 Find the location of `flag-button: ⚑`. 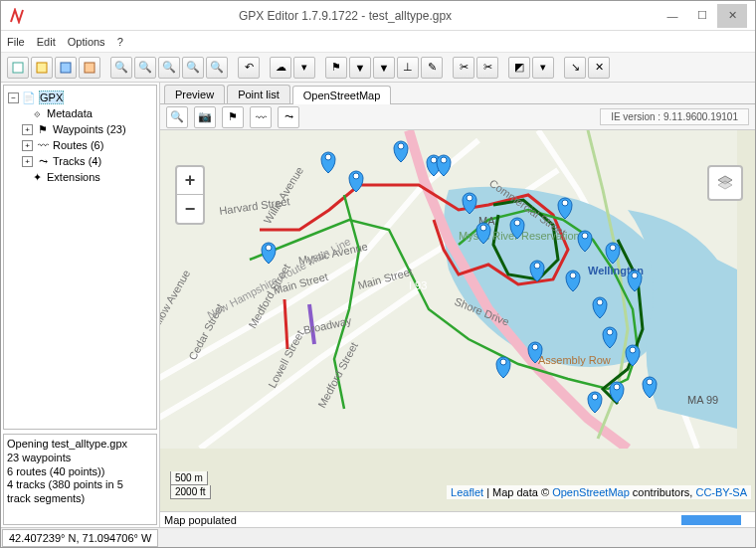

flag-button: ⚑ is located at coordinates (336, 68).